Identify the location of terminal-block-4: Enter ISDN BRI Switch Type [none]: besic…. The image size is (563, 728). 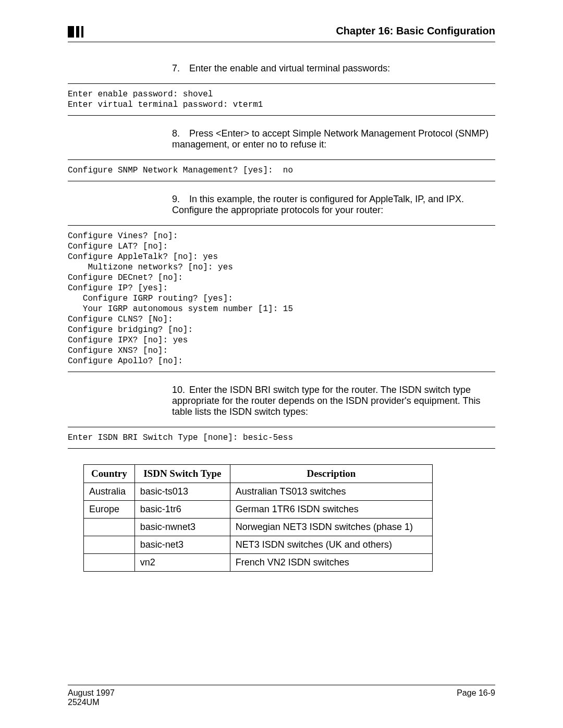
(282, 438).